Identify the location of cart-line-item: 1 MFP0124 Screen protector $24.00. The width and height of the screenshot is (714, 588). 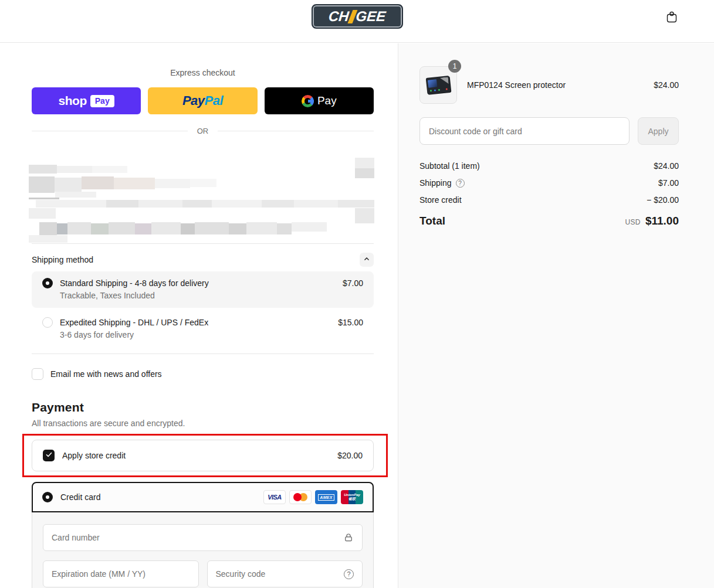
(549, 85).